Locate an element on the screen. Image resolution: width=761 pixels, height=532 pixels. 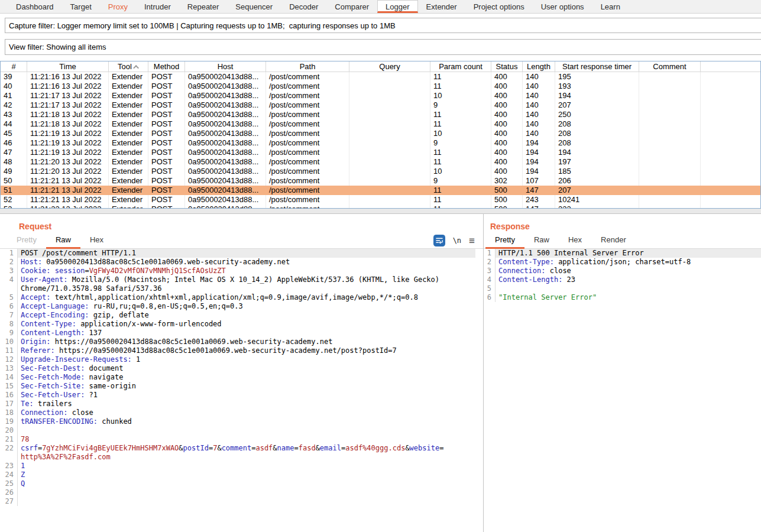
editor-line: 231 is located at coordinates (241, 466).